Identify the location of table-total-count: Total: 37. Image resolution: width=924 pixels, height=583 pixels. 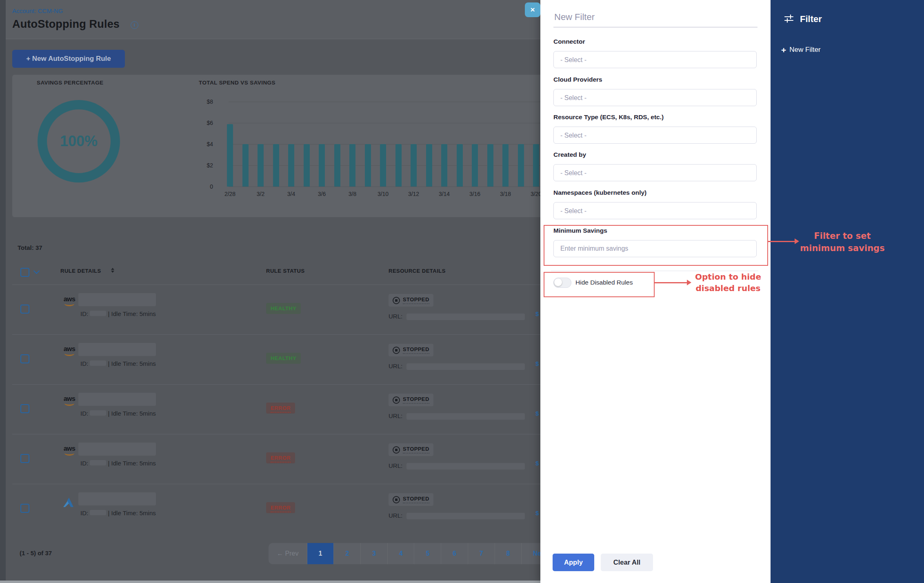
(30, 247).